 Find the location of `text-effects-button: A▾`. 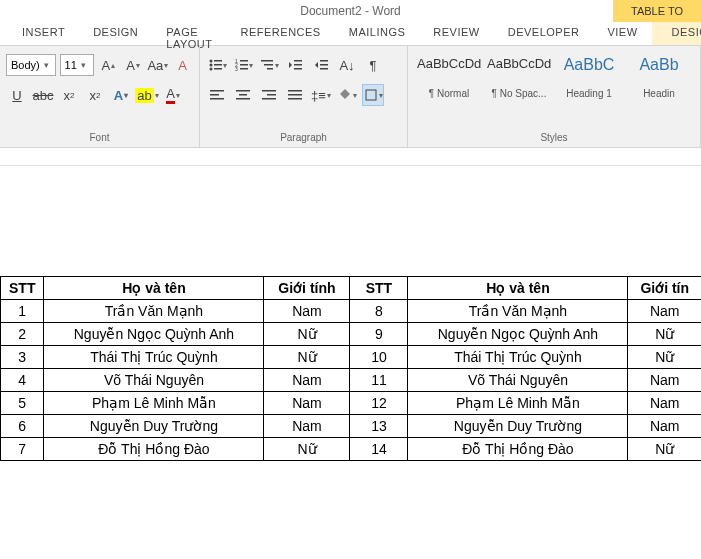

text-effects-button: A▾ is located at coordinates (121, 95).